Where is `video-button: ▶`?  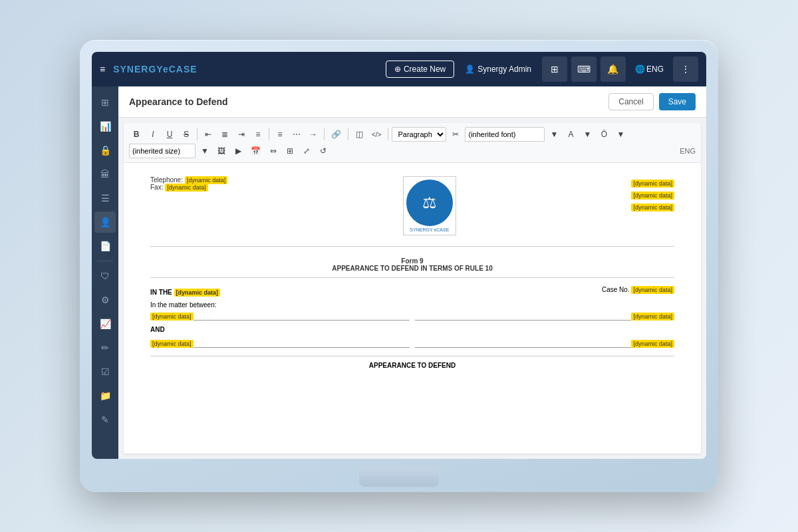 video-button: ▶ is located at coordinates (238, 151).